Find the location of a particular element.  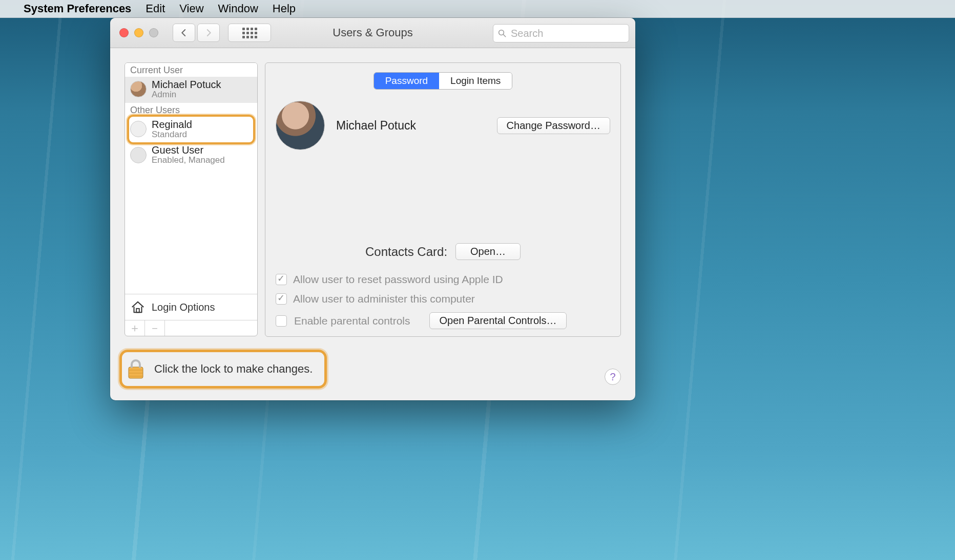

checkbox-reset-apple-id: Allow user to reset password using Apple… is located at coordinates (443, 279).